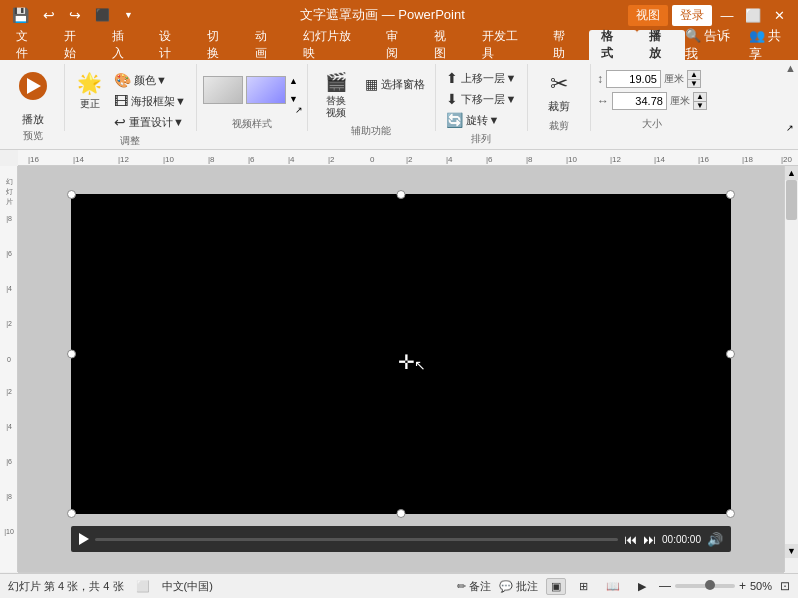  What do you see at coordinates (10, 182) in the screenshot?
I see `svg-text: 幻` at bounding box center [10, 182].